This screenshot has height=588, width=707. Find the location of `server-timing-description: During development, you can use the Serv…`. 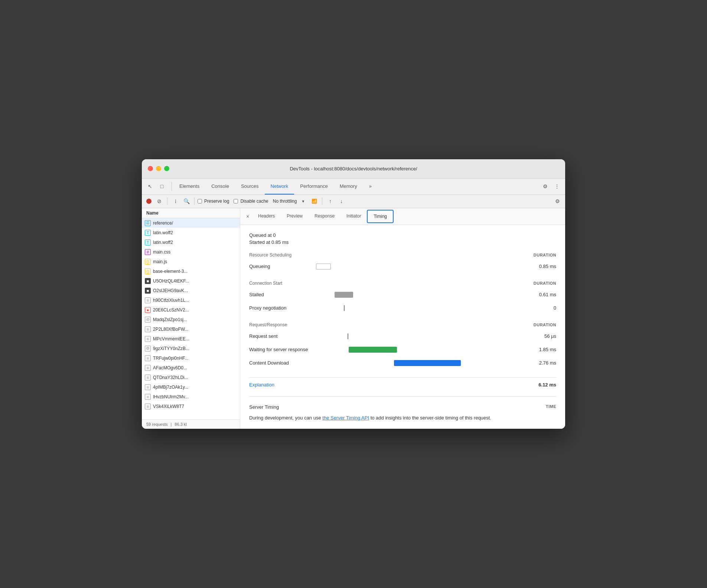

server-timing-description: During development, you can use the Serv… is located at coordinates (403, 418).